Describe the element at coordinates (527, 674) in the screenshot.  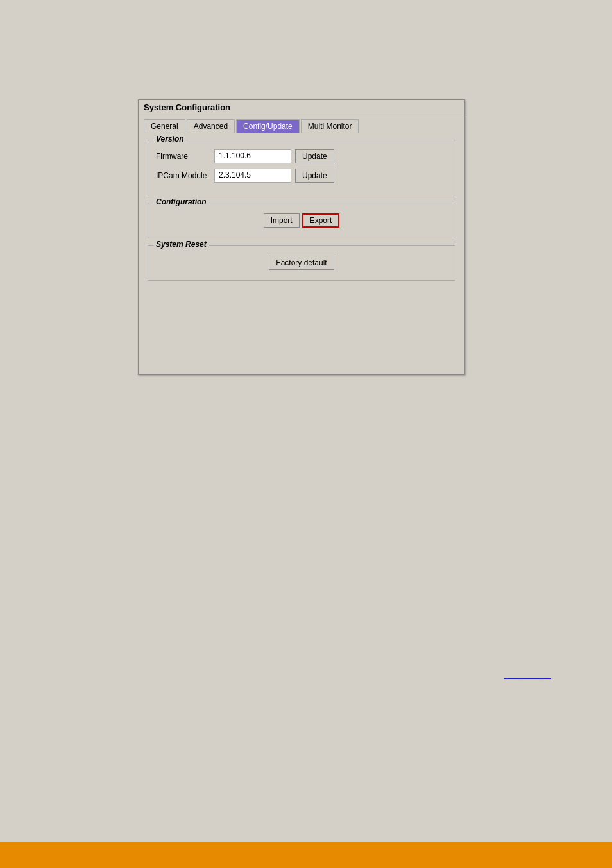
I see `bottom-link: ___________` at that location.